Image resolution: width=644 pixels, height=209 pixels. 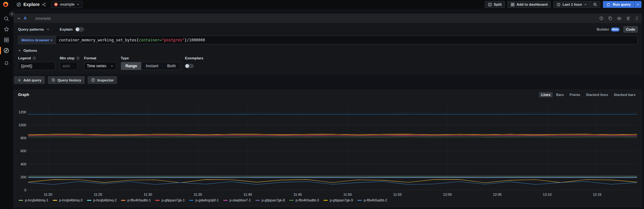 I want to click on legend-item: p-gtlppan7gk-9, so click(x=338, y=200).